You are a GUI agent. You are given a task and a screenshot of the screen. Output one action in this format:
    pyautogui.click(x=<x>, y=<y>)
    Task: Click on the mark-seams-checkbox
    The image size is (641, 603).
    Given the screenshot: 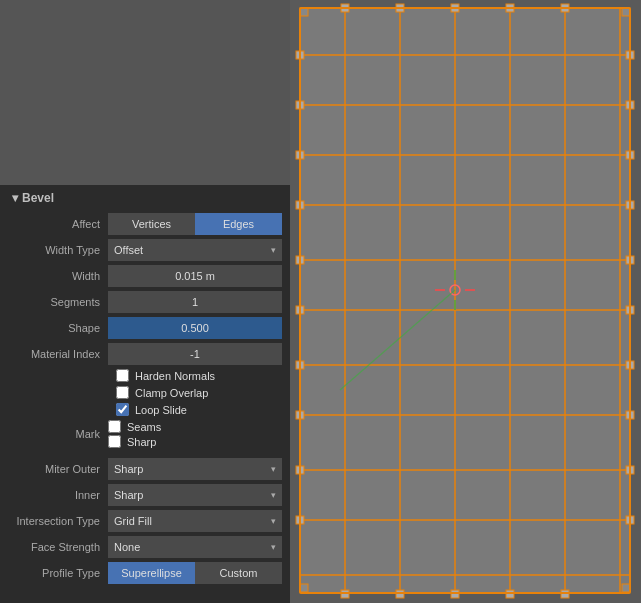 What is the action you would take?
    pyautogui.click(x=114, y=426)
    